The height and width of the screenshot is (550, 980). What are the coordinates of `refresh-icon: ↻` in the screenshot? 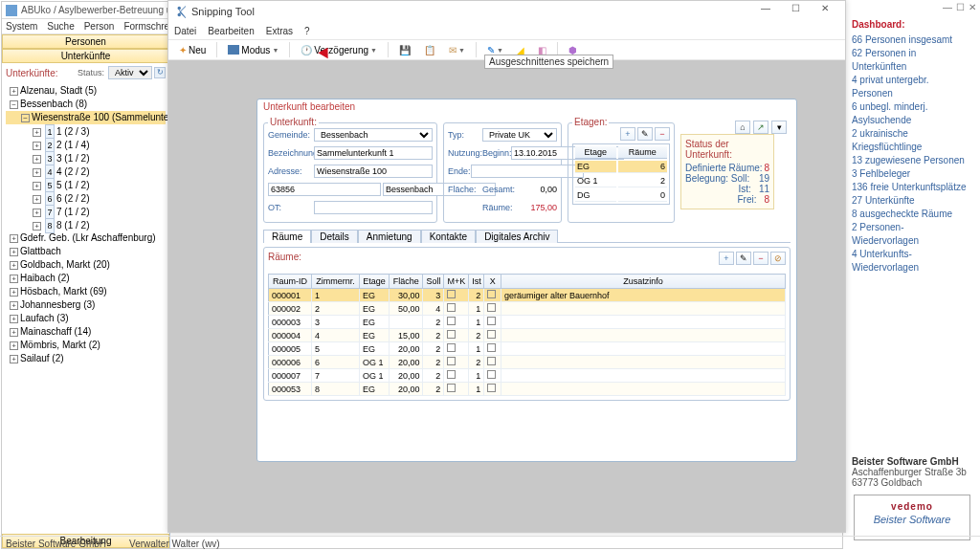 It's located at (160, 73).